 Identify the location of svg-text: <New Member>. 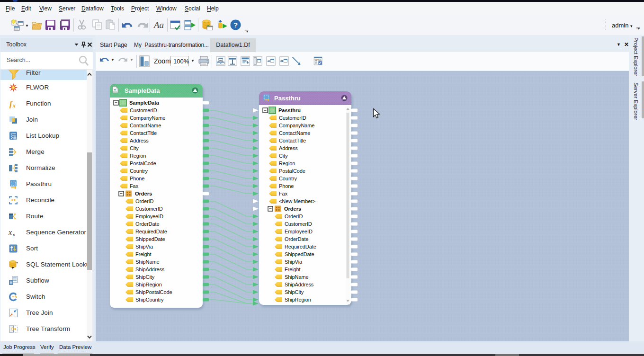
(297, 201).